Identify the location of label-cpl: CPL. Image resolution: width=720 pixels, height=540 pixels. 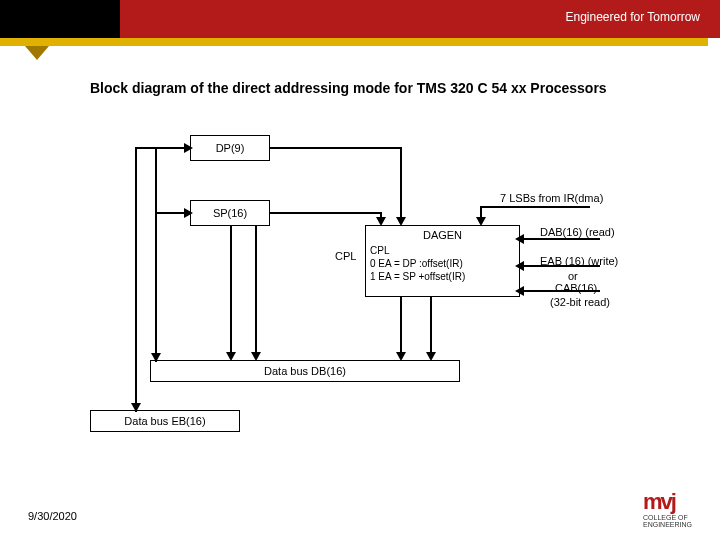
(346, 256).